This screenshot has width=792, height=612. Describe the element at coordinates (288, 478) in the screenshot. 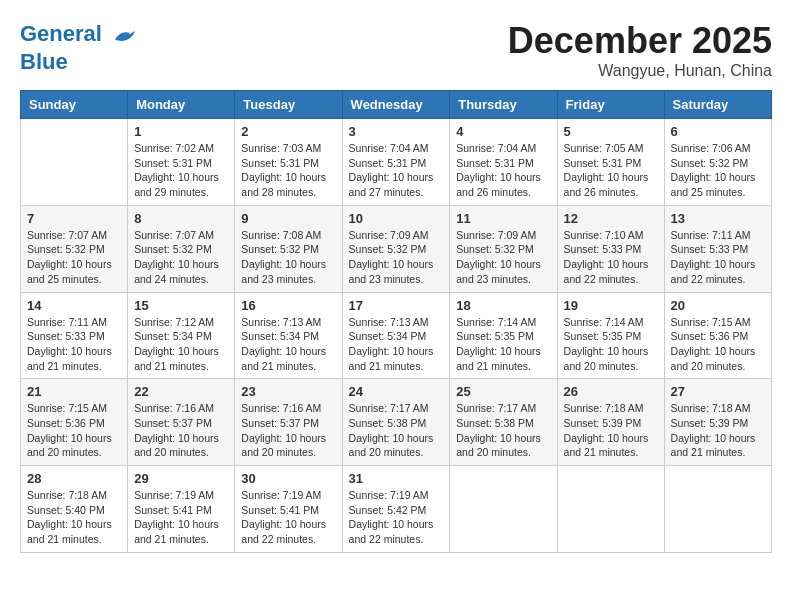

I see `day-number: 30` at that location.